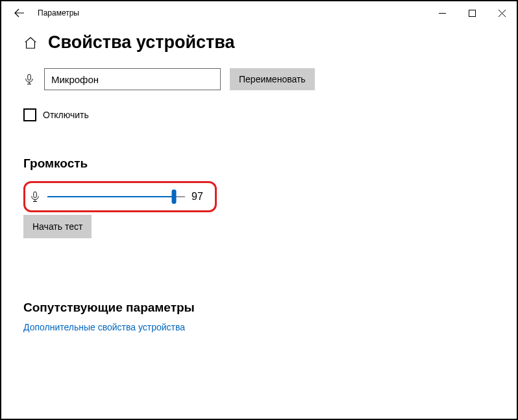 Image resolution: width=518 pixels, height=420 pixels. I want to click on volume-header: Громкость, so click(259, 164).